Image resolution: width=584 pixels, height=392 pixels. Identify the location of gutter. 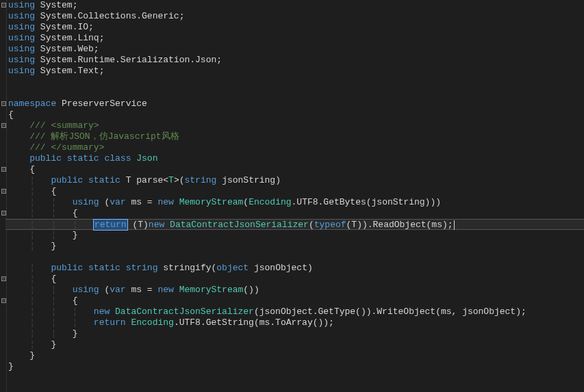
(3, 196).